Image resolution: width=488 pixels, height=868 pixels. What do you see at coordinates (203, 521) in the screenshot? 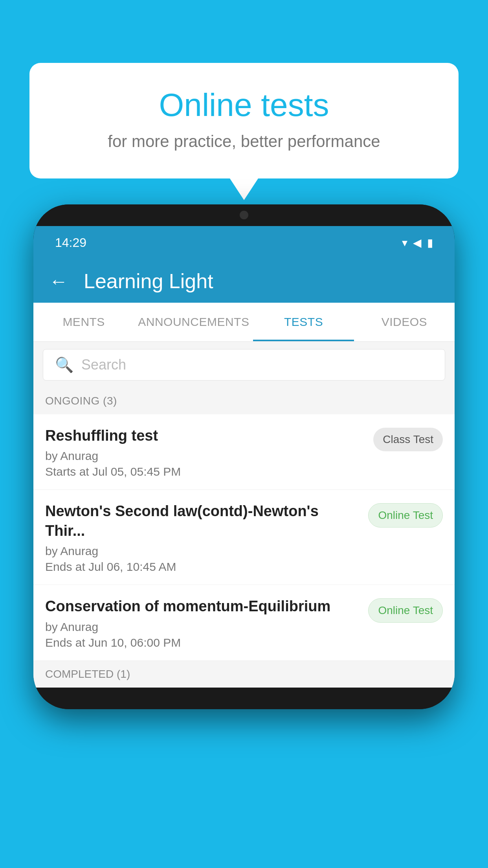
I see `test-name: Newton's Second law(contd)-Newton's Thir…` at bounding box center [203, 521].